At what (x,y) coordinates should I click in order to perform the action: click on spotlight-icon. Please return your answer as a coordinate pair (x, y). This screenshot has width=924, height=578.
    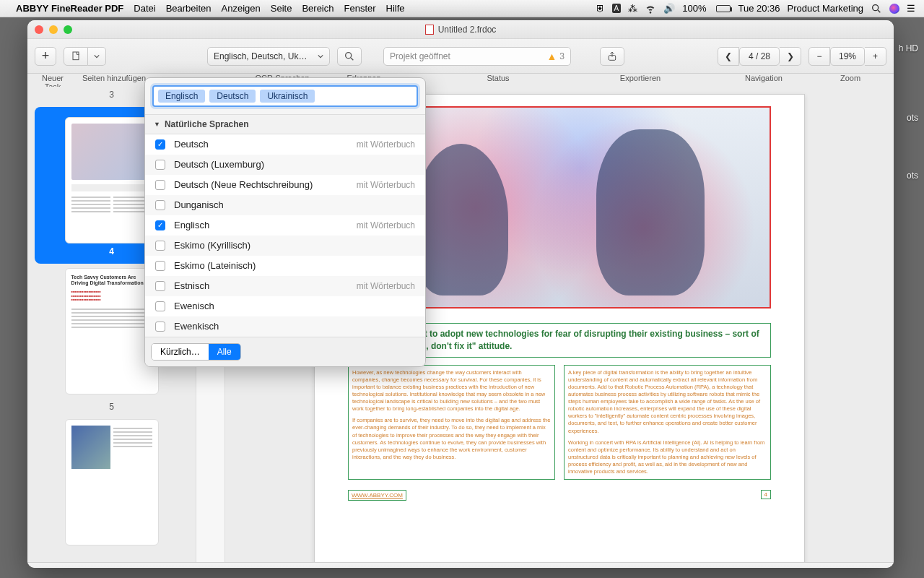
    Looking at the image, I should click on (876, 9).